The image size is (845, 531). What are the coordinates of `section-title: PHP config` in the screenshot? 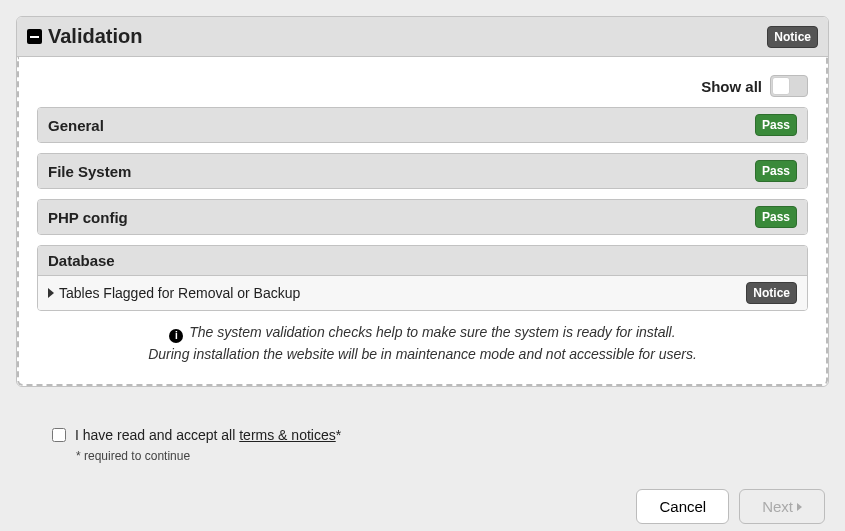 It's located at (88, 218).